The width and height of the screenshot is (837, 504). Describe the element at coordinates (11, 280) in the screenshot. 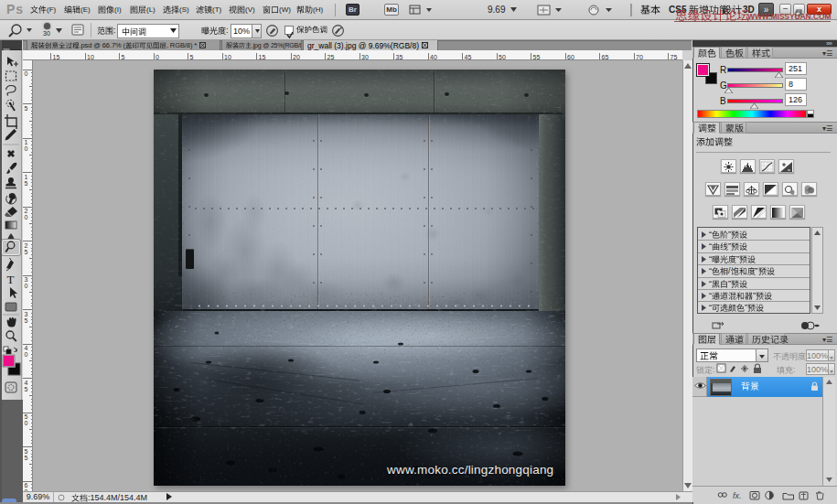

I see `svg-text: T` at that location.